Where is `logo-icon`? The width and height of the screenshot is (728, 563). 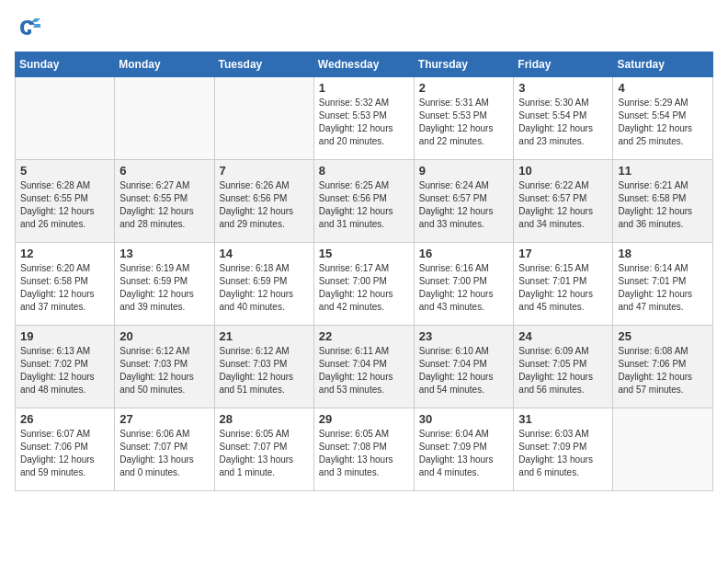 logo-icon is located at coordinates (28, 28).